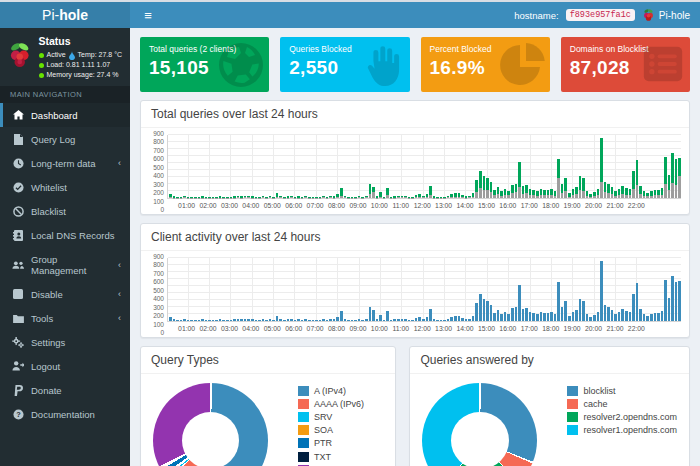 This screenshot has height=466, width=700. What do you see at coordinates (65, 115) in the screenshot?
I see `sidebar-item-dashboard: Dashboard` at bounding box center [65, 115].